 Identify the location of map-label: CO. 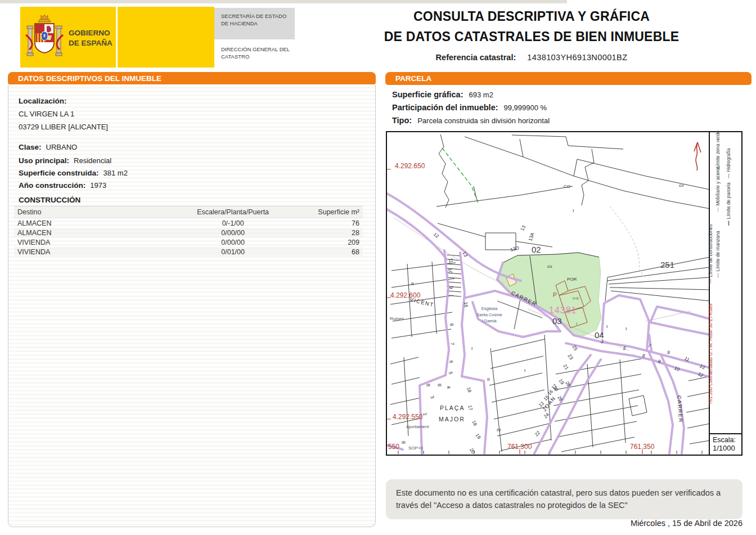
(567, 187).